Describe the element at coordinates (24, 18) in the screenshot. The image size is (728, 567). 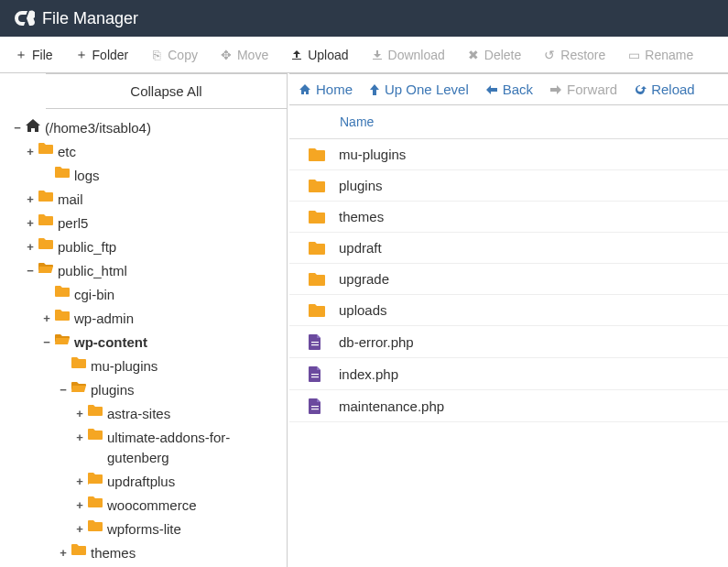
I see `cpanel-logo-icon` at that location.